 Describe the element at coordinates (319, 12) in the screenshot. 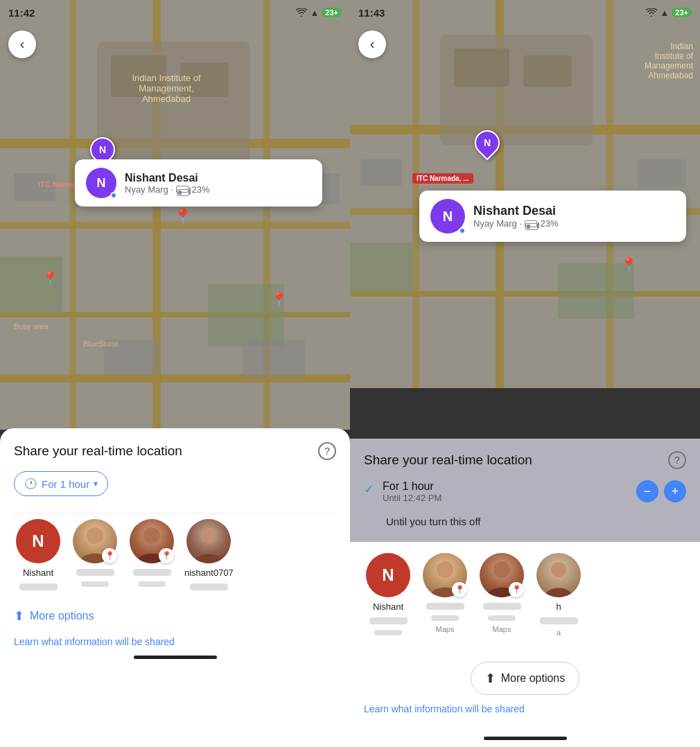

I see `status-icons-left: ▲ 23+` at that location.